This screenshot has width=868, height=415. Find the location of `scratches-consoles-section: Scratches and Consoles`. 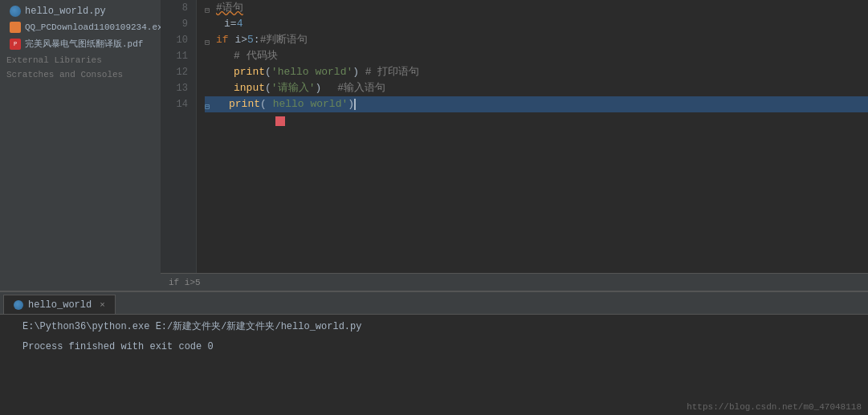

scratches-consoles-section: Scratches and Consoles is located at coordinates (80, 74).